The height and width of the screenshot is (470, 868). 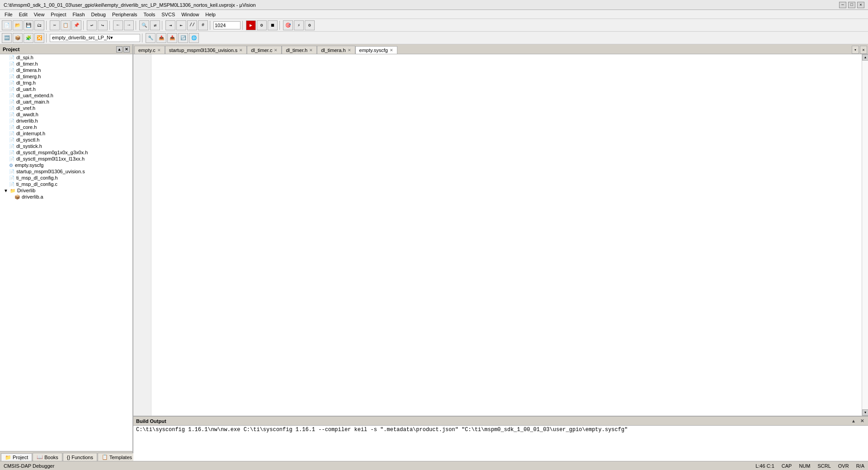 I want to click on tree-item-ti_msp_config_h: 📄ti_msp_dl_config.h, so click(x=66, y=178).